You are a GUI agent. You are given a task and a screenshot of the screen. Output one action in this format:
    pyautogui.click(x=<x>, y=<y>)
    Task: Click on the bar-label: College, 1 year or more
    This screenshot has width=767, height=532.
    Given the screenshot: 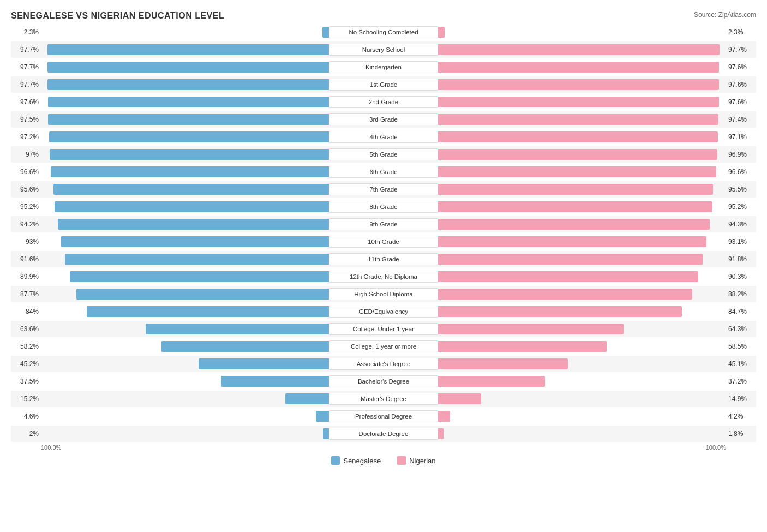 What is the action you would take?
    pyautogui.click(x=384, y=346)
    